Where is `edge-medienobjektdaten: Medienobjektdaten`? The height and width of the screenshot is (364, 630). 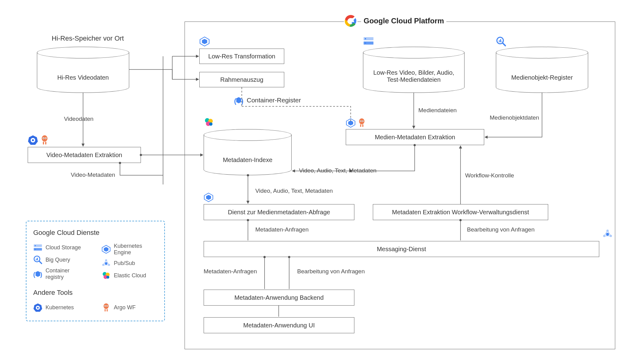
edge-medienobjektdaten: Medienobjektdaten is located at coordinates (514, 118).